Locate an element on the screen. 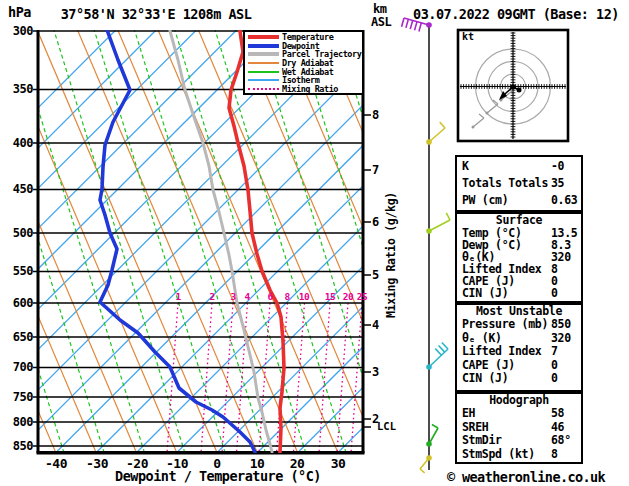 The height and width of the screenshot is (486, 629). panel-row: PW (cm)0.63 is located at coordinates (519, 200).